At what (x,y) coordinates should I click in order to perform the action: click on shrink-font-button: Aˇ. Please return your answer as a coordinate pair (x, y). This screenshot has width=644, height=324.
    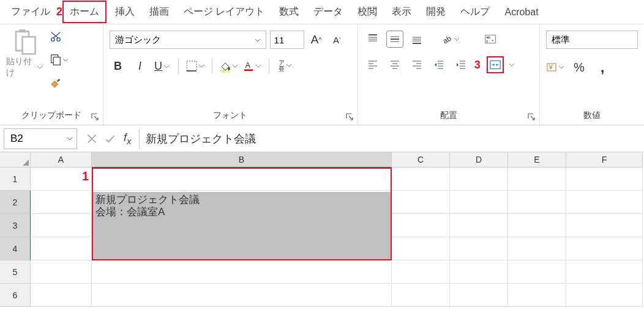
    Looking at the image, I should click on (337, 40).